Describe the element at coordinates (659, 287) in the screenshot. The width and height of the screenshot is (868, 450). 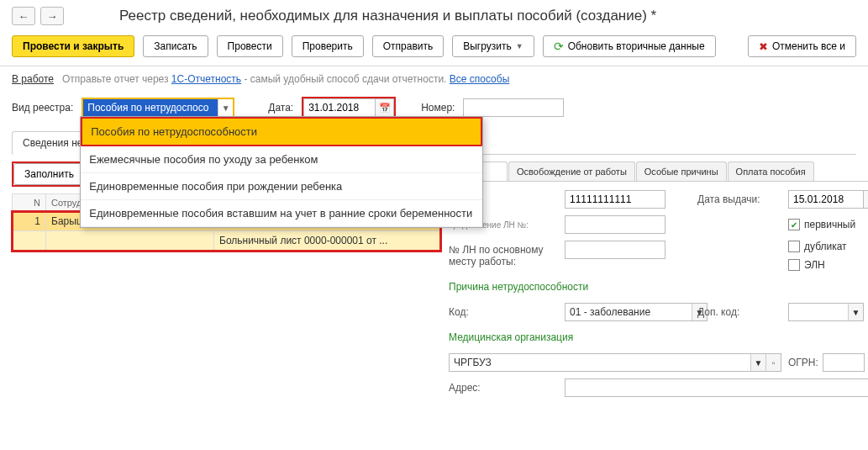
I see `reason-section-head: Причина нетрудоспособности` at that location.